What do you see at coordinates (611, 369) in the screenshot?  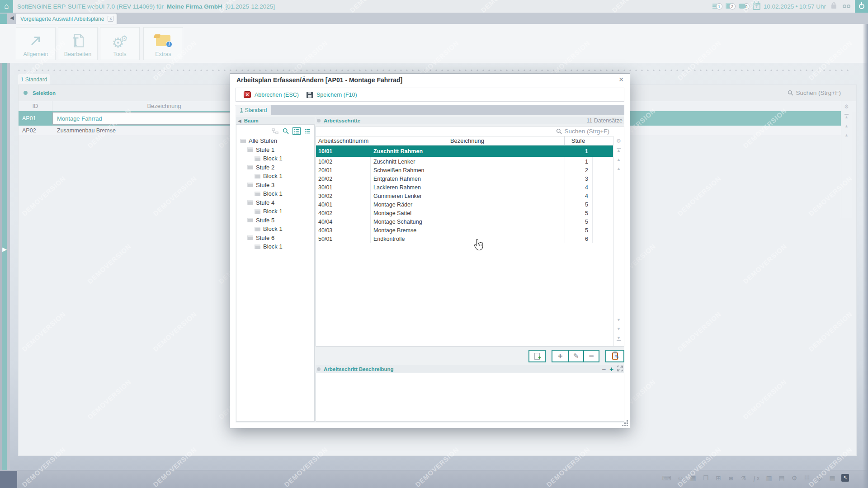 I see `expand-plus-icon: +` at bounding box center [611, 369].